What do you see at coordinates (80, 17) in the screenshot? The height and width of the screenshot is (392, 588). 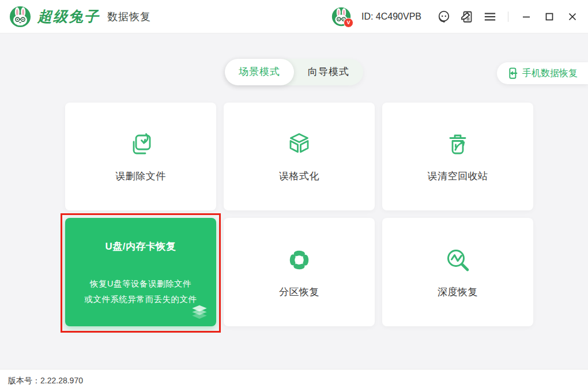 I see `brand: 超级兔子 数据恢复` at bounding box center [80, 17].